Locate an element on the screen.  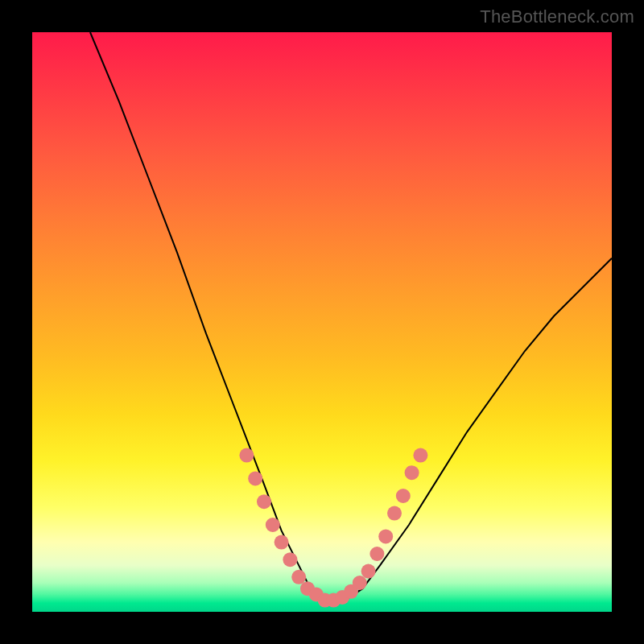
marker-dots is located at coordinates (333, 528).